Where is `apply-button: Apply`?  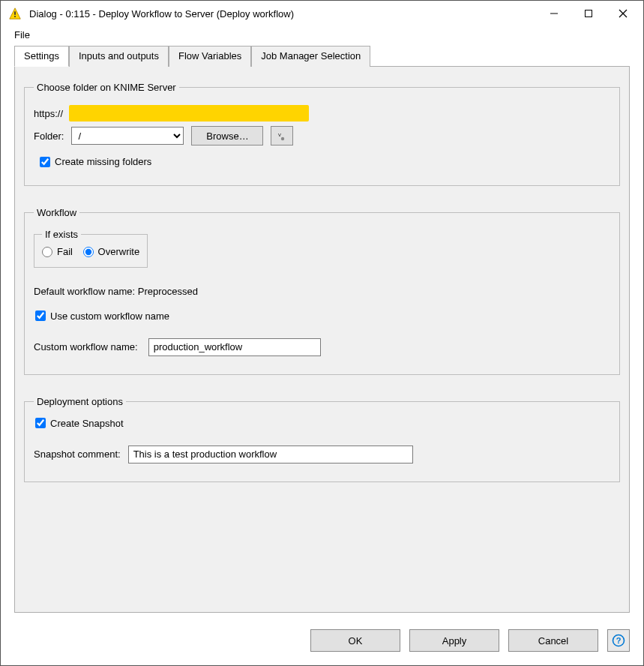
apply-button: Apply is located at coordinates (454, 640).